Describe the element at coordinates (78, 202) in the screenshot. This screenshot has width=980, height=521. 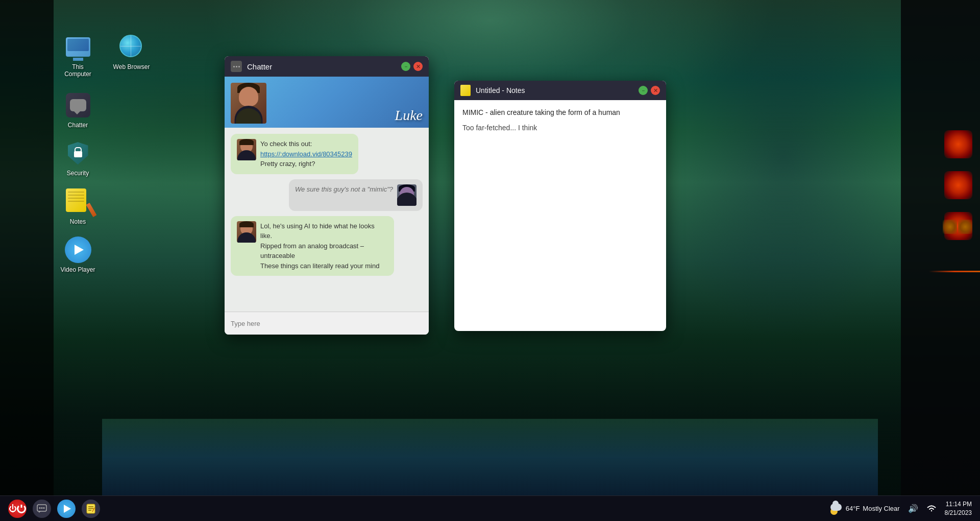
I see `notes-icon` at that location.